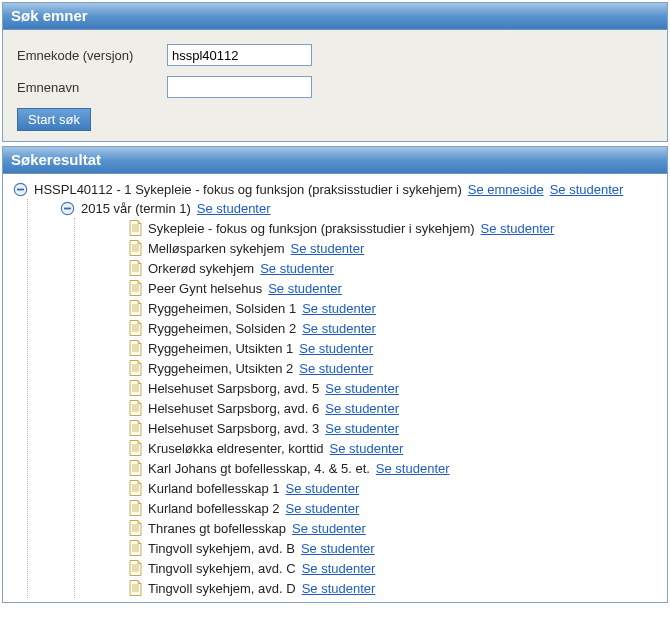 The width and height of the screenshot is (670, 626). Describe the element at coordinates (248, 190) in the screenshot. I see `root-label: HSSPL40112 - 1 Sykepleie - fokus og funk…` at that location.